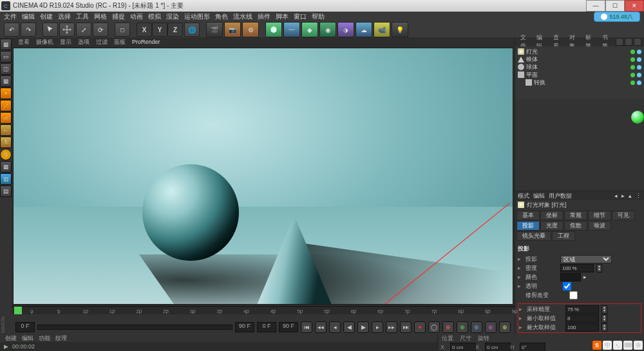  What do you see at coordinates (50, 30) in the screenshot?
I see `select-tool` at bounding box center [50, 30].